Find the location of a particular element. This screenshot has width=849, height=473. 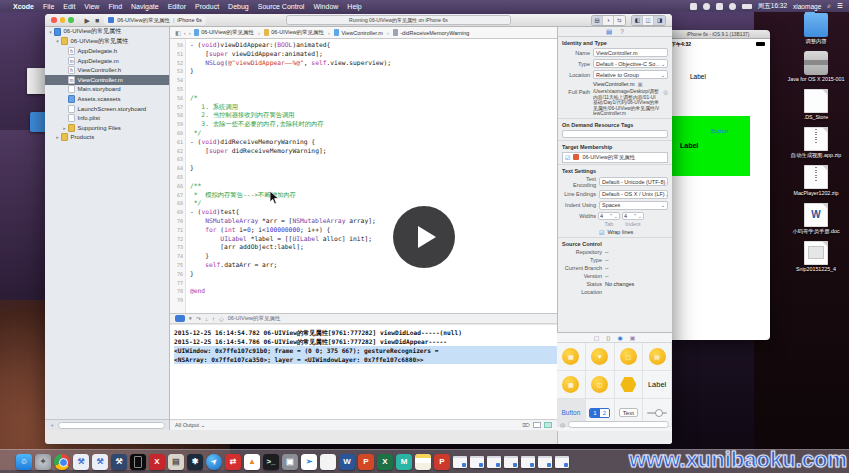

xcode-icon-2: ⚒ is located at coordinates (100, 462).